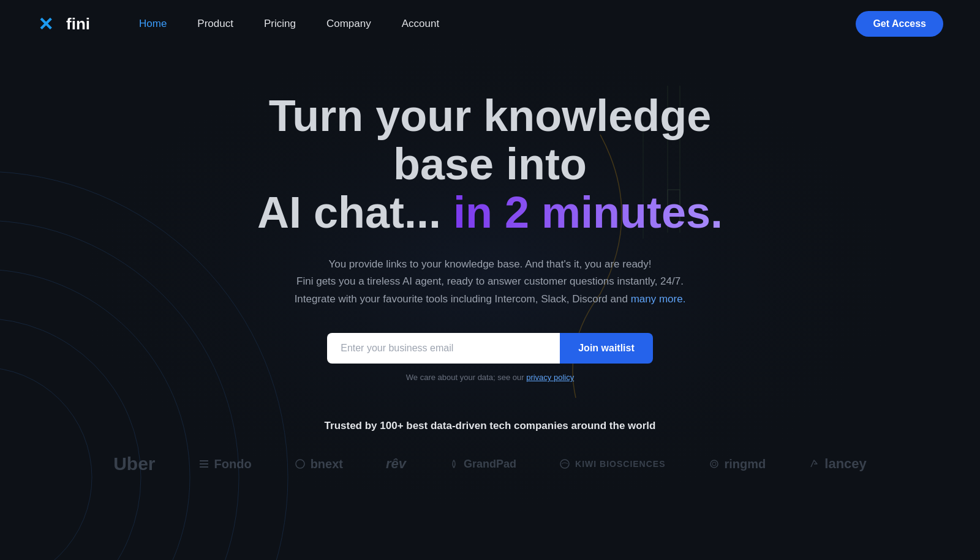  Describe the element at coordinates (64, 24) in the screenshot. I see `logo: ✕ fini` at that location.